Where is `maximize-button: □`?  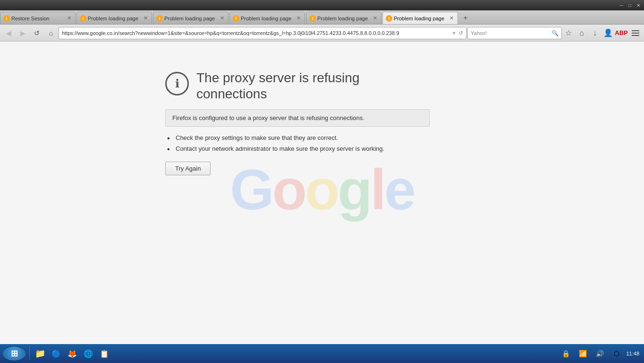 maximize-button: □ is located at coordinates (630, 5).